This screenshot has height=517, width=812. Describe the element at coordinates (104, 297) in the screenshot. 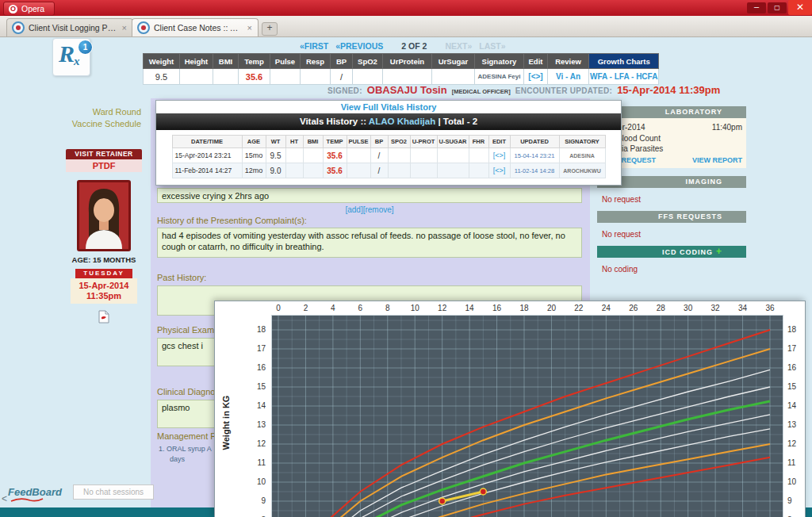

I see `visit-time: 11:35pm` at that location.